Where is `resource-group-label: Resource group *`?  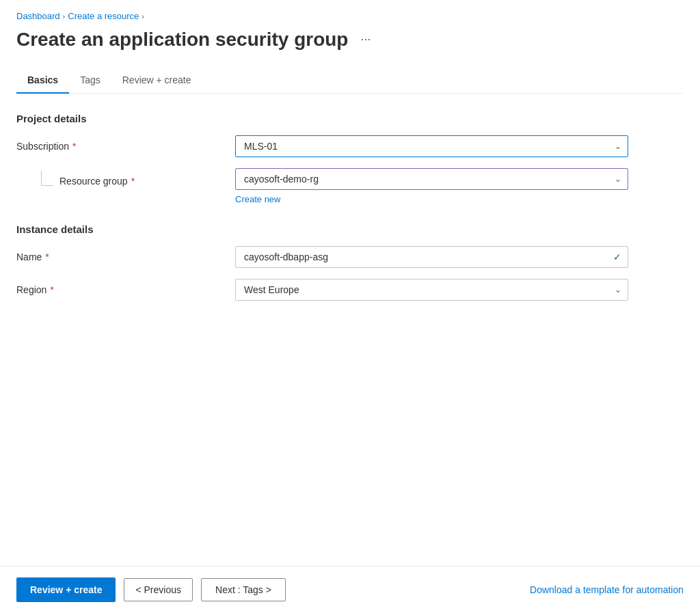
resource-group-label: Resource group * is located at coordinates (126, 178).